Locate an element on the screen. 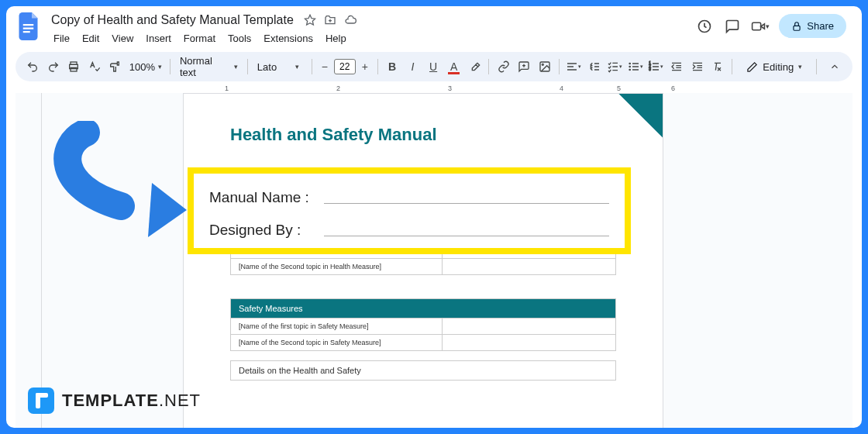 The image size is (868, 434). svg-text: 3 is located at coordinates (651, 70).